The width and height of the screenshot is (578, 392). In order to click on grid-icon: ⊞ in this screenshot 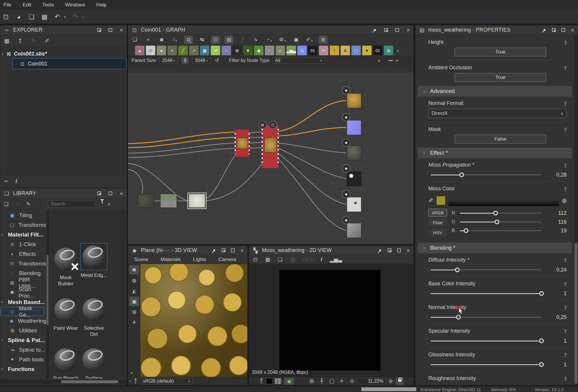, I will do `click(134, 312)`.